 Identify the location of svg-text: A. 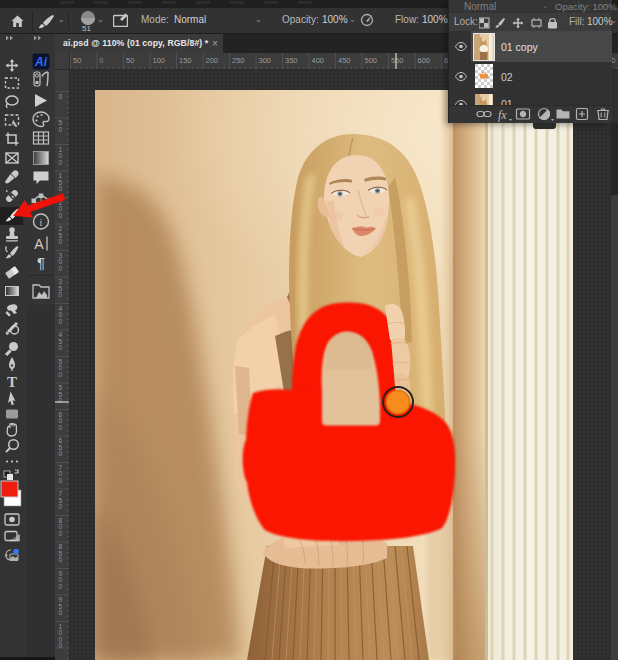
(39, 244).